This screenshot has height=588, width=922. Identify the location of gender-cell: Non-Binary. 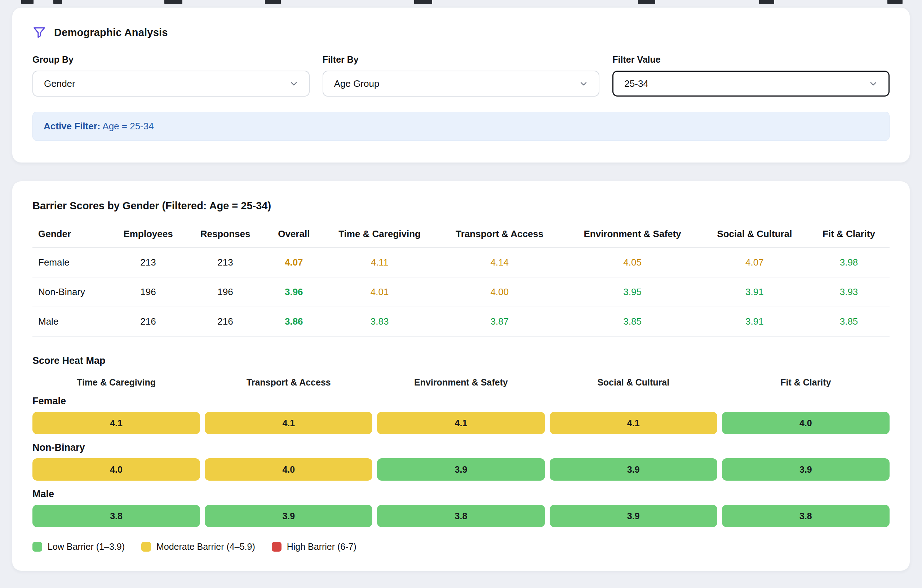
(71, 292).